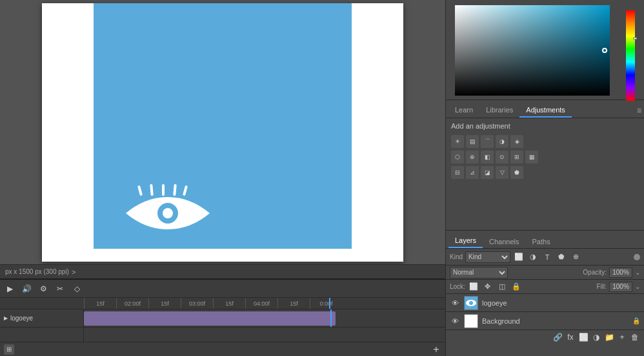  What do you see at coordinates (471, 303) in the screenshot?
I see `layer-thumbnail-logoeye` at bounding box center [471, 303].